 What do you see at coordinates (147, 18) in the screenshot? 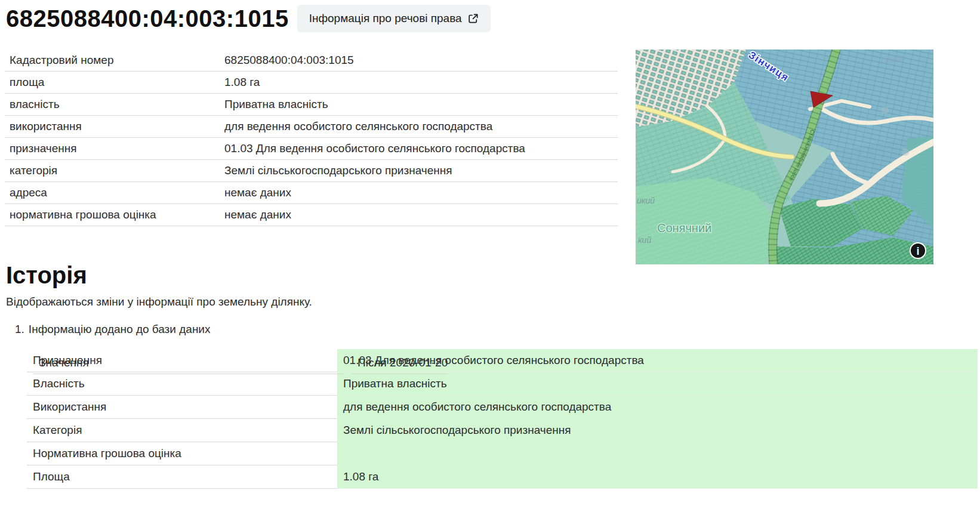
I see `page-title: 6825088400:04:003:1015` at bounding box center [147, 18].